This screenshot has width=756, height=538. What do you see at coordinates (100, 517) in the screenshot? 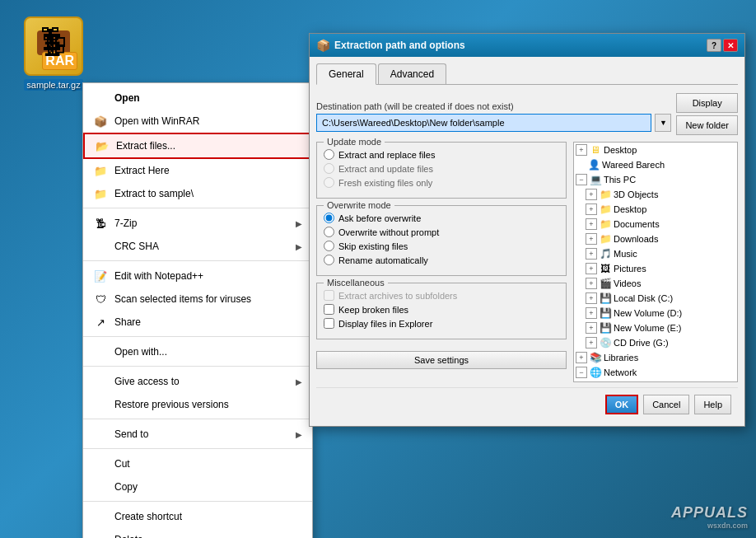
I see `shortcut-icon` at bounding box center [100, 517].